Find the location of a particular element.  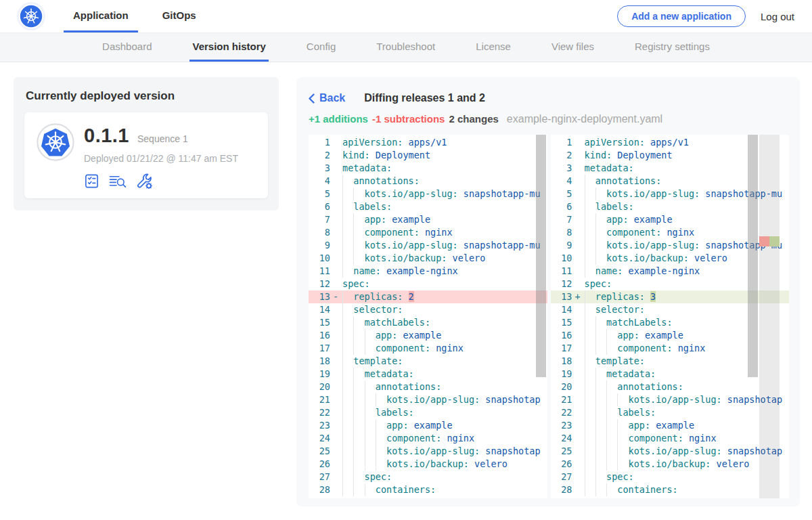

version-action-icons is located at coordinates (161, 181).